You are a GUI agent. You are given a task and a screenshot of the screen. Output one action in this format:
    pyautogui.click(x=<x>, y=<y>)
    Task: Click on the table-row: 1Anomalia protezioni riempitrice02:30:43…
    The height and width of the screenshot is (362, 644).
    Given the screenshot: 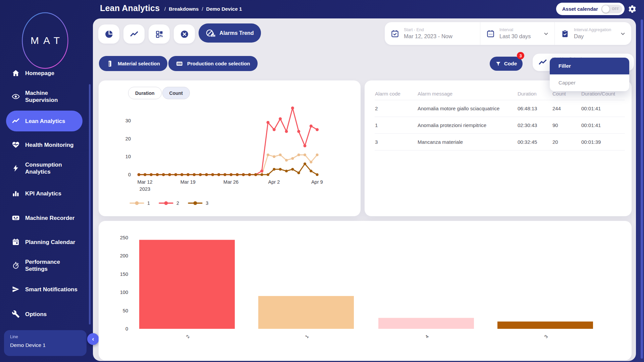 What is the action you would take?
    pyautogui.click(x=500, y=125)
    